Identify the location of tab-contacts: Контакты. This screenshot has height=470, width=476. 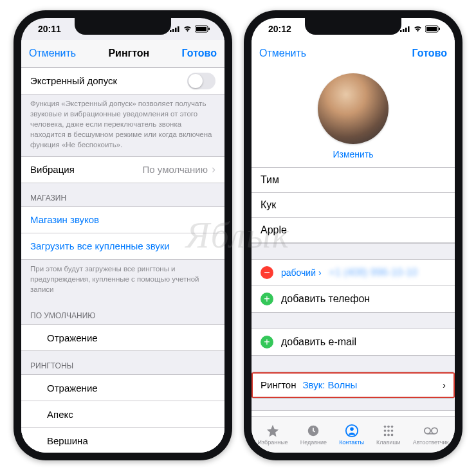
(351, 435).